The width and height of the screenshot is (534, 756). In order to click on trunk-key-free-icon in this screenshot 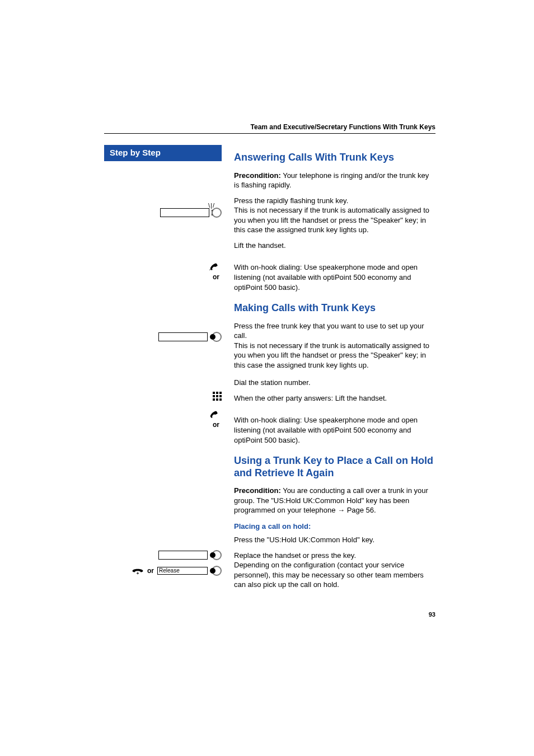, I will do `click(163, 337)`.